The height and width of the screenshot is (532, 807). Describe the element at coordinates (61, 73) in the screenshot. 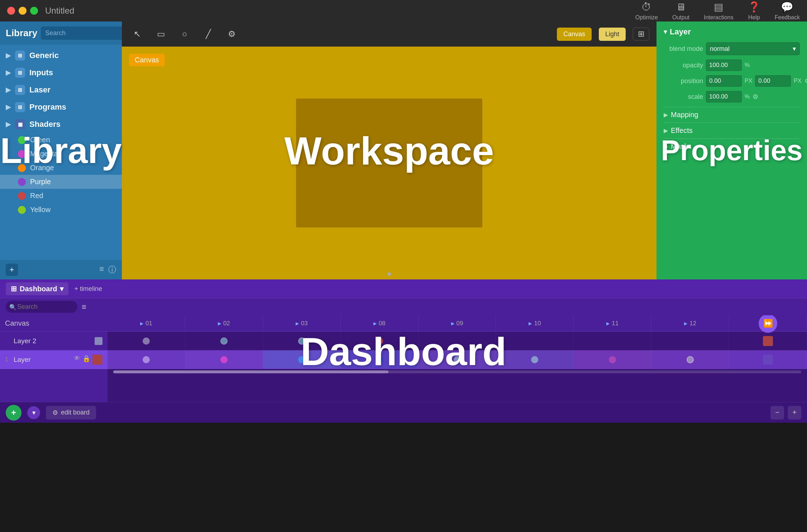

I see `category-inputs: ▶ ⊞ Inputs` at that location.